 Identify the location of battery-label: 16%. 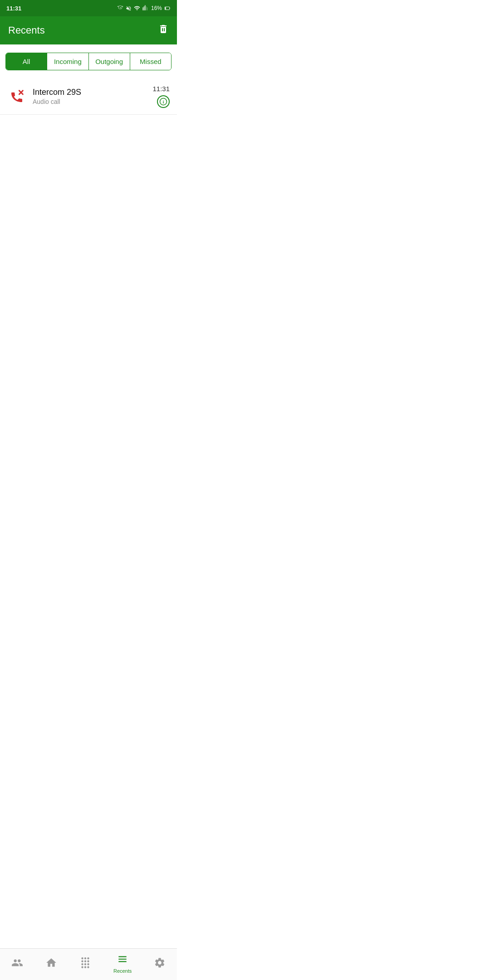
(157, 8).